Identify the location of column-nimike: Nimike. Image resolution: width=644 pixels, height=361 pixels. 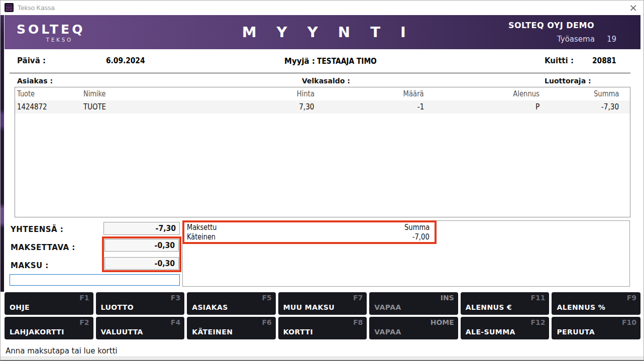
(146, 94).